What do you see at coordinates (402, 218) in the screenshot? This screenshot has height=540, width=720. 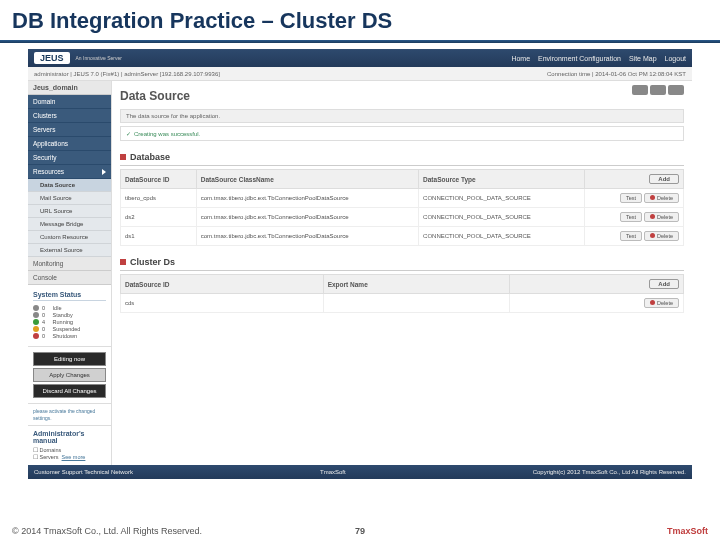 I see `table-row: ds2 com.tmax.tibero.jdbc.ext.TbConnectio…` at bounding box center [402, 218].